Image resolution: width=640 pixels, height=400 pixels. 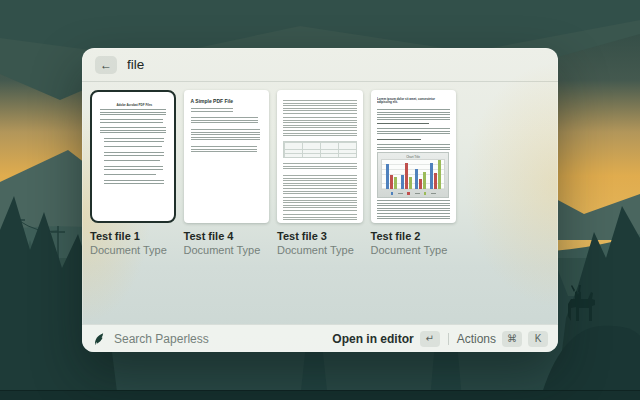 I want to click on search-header: ←, so click(x=320, y=64).